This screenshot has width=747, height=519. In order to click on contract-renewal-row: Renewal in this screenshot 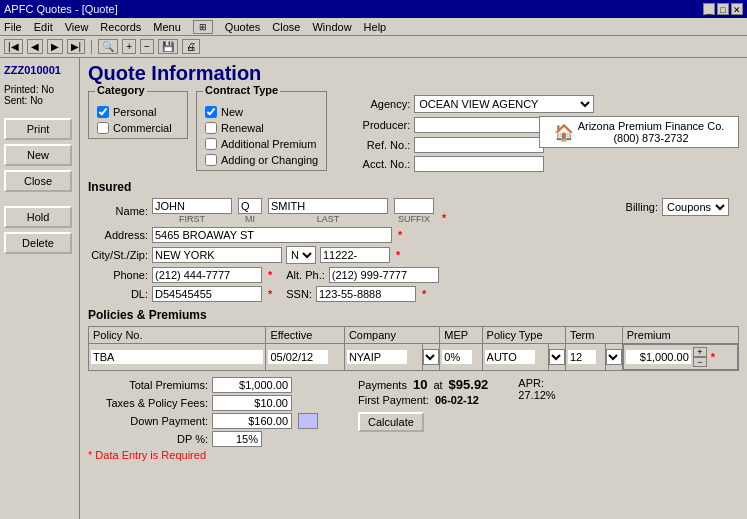, I will do `click(262, 128)`.